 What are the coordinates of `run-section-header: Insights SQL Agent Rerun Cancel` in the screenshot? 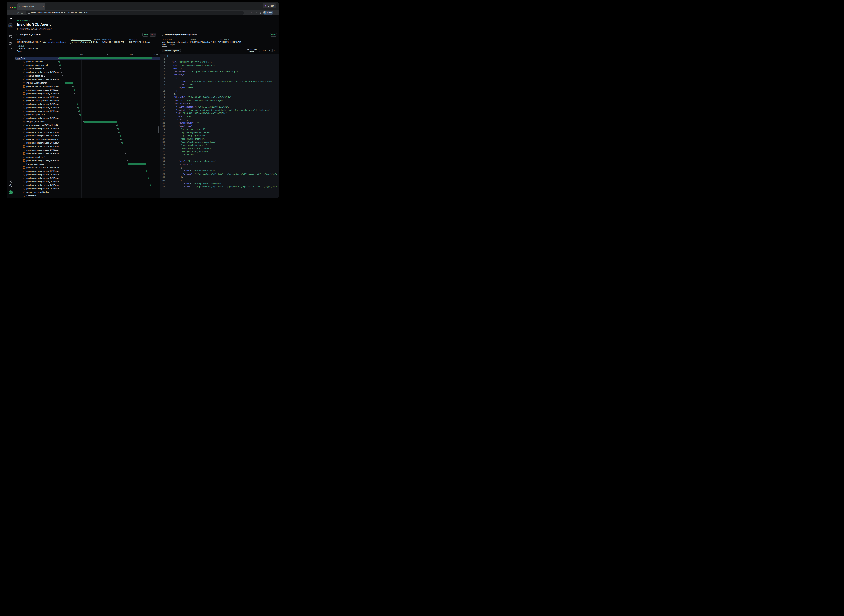 It's located at (87, 34).